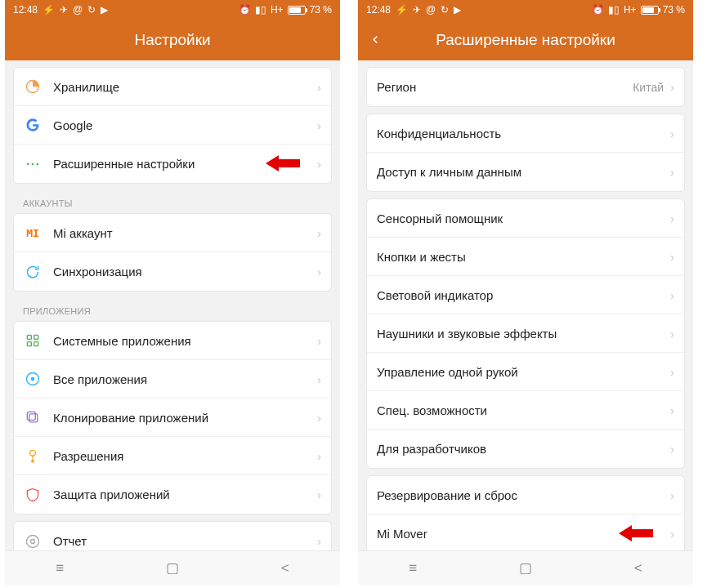  Describe the element at coordinates (172, 234) in the screenshot. I see `settings-row: MIMi аккаунт›` at that location.